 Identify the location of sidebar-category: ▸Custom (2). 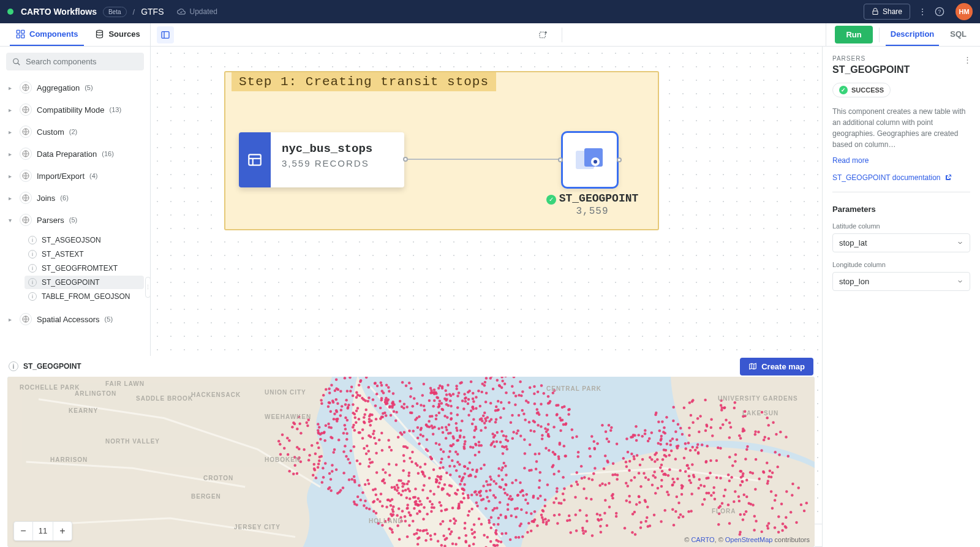
(75, 132).